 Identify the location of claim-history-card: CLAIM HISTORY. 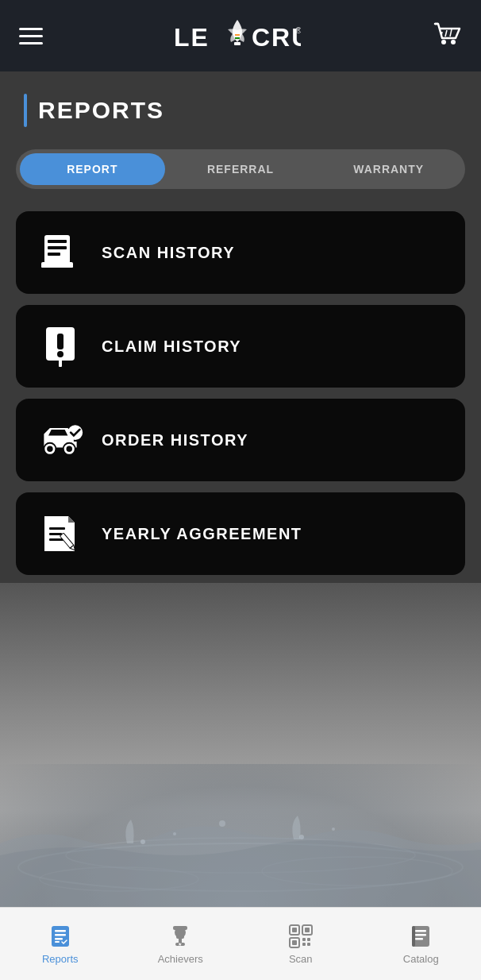
(240, 346).